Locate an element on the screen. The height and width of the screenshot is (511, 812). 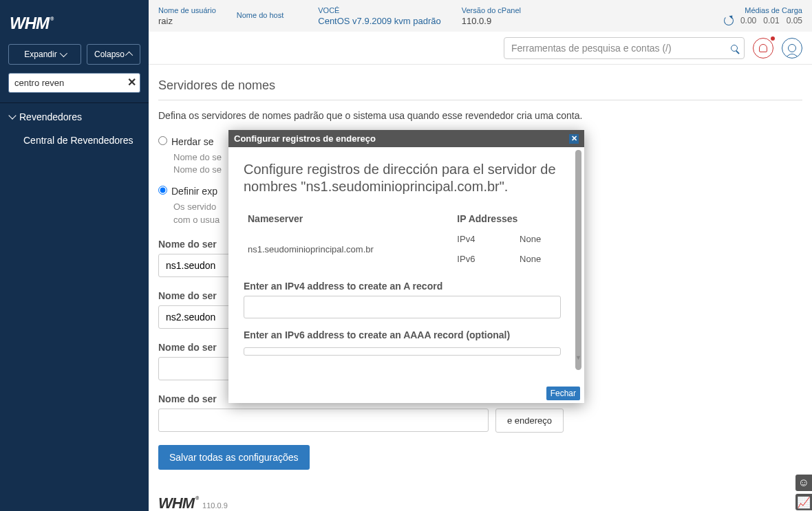
load-label: Médias de Carga is located at coordinates (763, 10).